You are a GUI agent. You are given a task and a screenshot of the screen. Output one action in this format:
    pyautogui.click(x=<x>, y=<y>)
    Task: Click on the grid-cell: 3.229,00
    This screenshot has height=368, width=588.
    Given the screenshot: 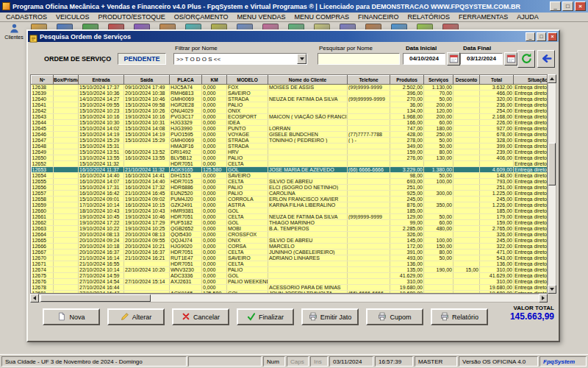 What is the action you would take?
    pyautogui.click(x=407, y=170)
    